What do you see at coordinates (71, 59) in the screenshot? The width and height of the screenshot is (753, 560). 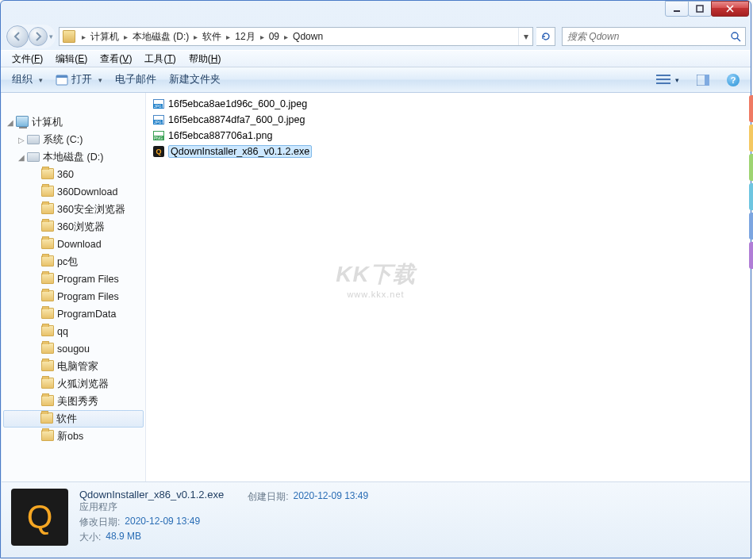 I see `menu-edit: 编辑(E)` at bounding box center [71, 59].